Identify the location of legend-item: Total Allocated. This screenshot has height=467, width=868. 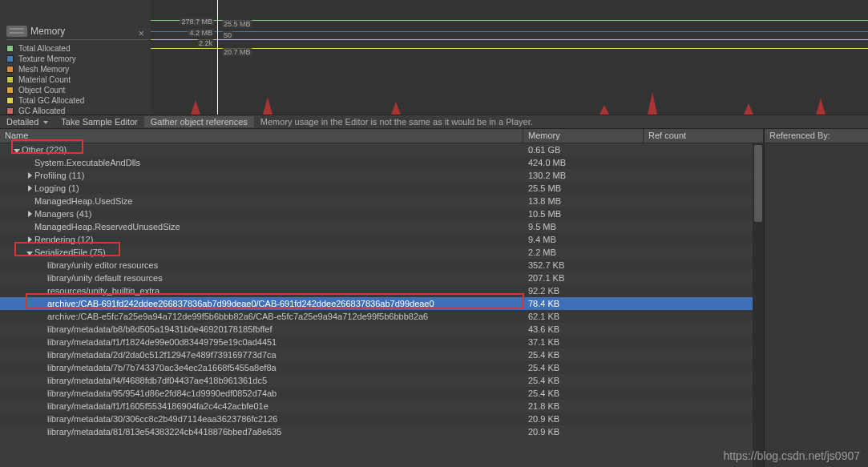
(78, 48).